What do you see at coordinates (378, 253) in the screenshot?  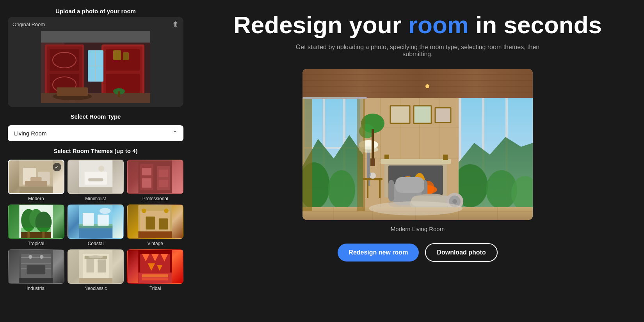 I see `redesign-new-room-button: Redesign new room` at bounding box center [378, 253].